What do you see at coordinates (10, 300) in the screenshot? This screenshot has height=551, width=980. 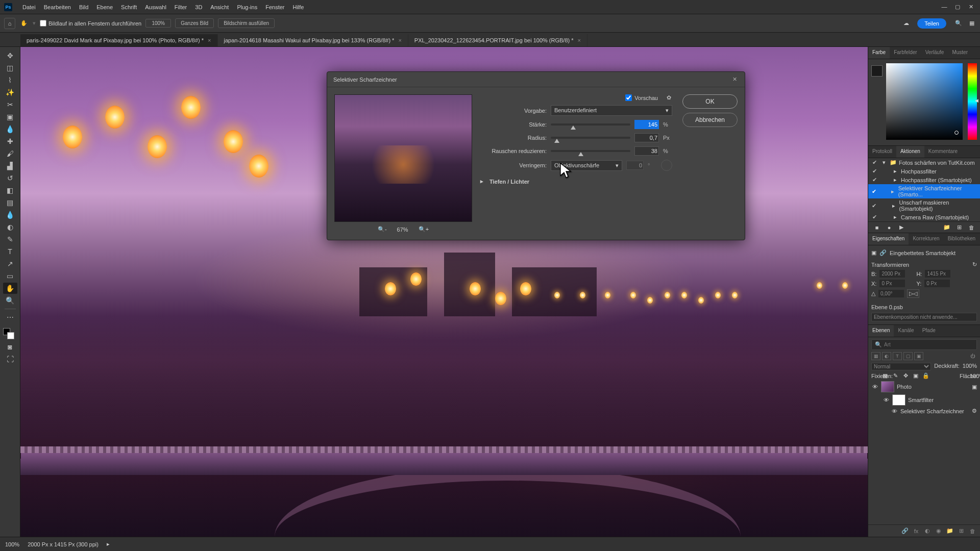 I see `zoom-tool: 🔍` at bounding box center [10, 300].